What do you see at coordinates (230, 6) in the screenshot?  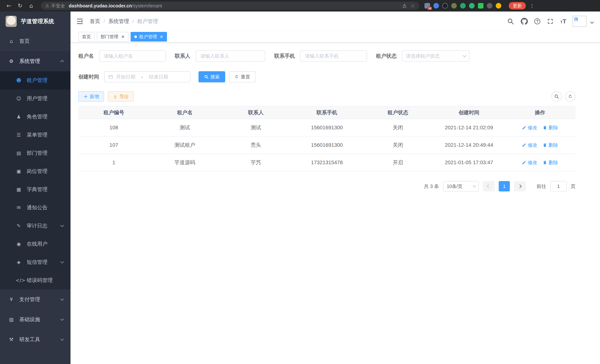 I see `address-bar: ⚠ 不安全 dashboard.yudao.iocoder.cn /system…` at bounding box center [230, 6].